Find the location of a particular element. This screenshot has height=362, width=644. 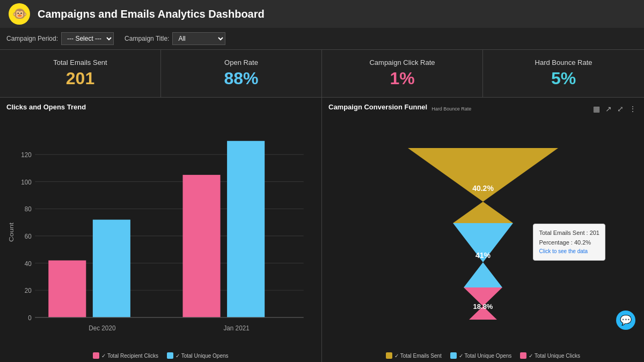

funnel-legend-item: ✓ Total Emails Sent is located at coordinates (414, 356).